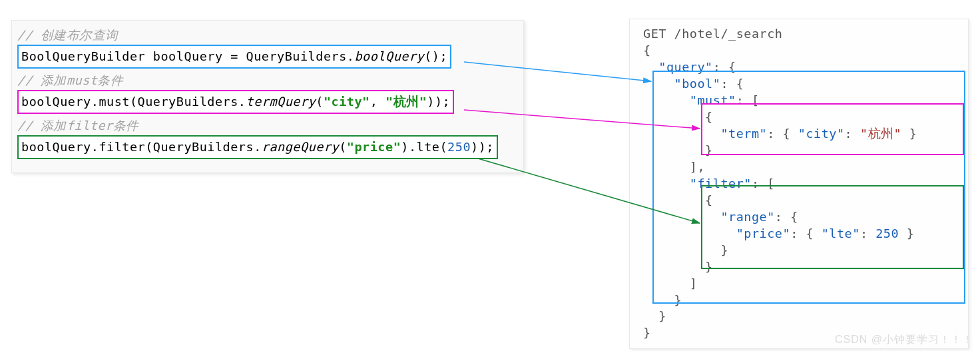  Describe the element at coordinates (281, 101) in the screenshot. I see `code-method: termQuery` at that location.